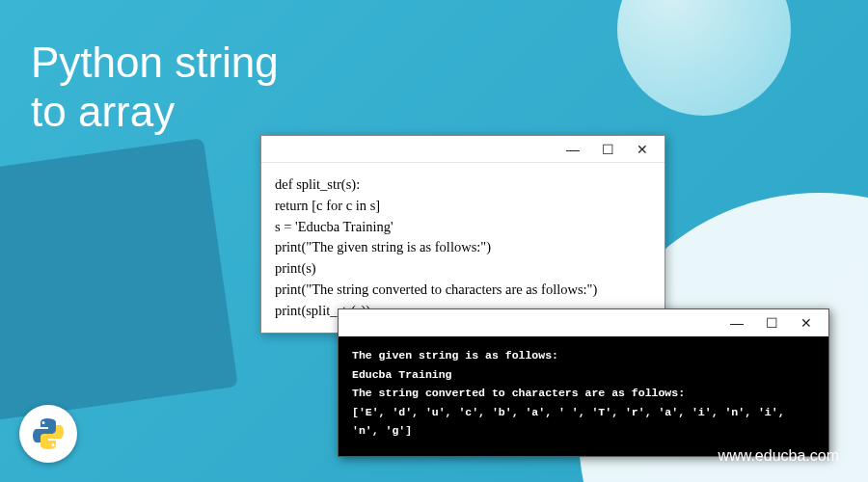 The height and width of the screenshot is (482, 868). Describe the element at coordinates (463, 149) in the screenshot. I see `code-window-titlebar: — ☐ ✕` at that location.